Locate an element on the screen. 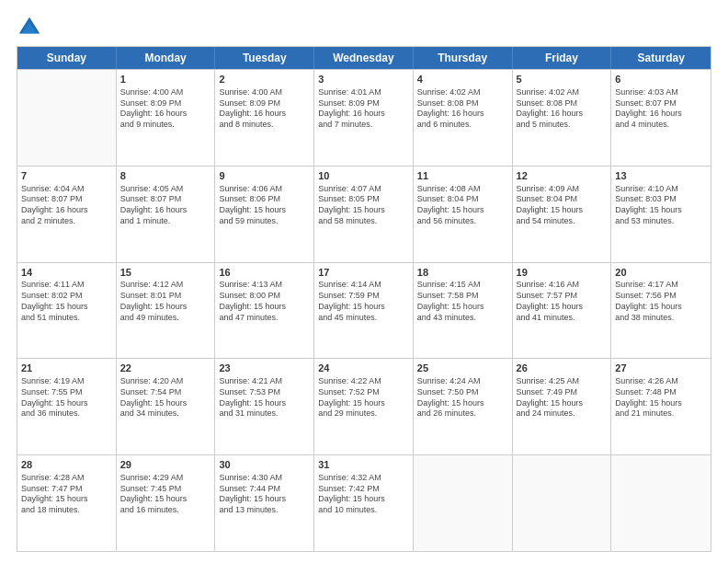  sunrise-text: Sunrise: 4:20 AM is located at coordinates (165, 382).